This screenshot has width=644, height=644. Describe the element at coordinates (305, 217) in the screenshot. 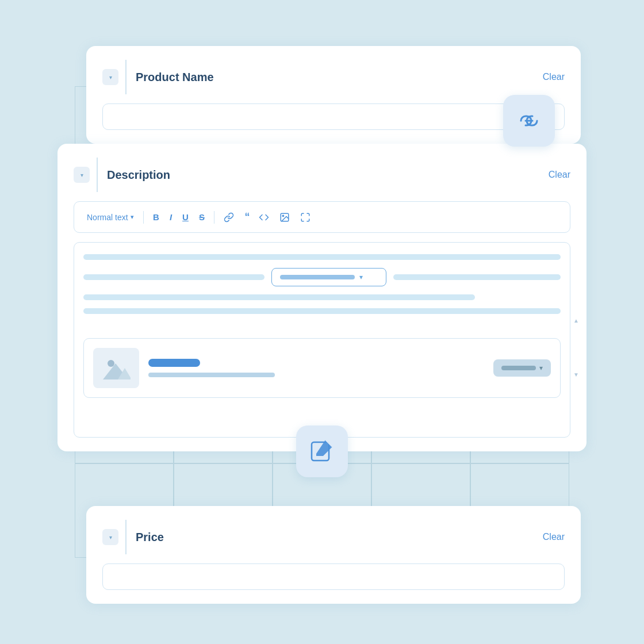

I see `toolbar-expand` at that location.